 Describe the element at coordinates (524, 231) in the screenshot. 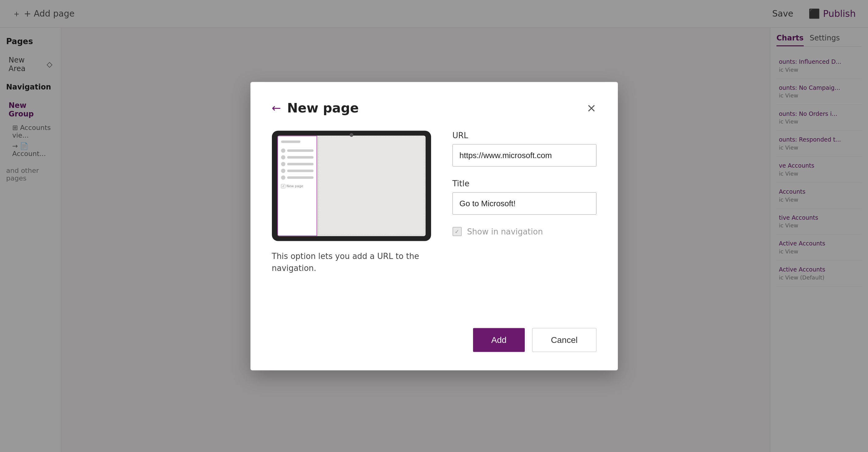

I see `show-in-navigation-row: ✓ Show in navigation` at that location.